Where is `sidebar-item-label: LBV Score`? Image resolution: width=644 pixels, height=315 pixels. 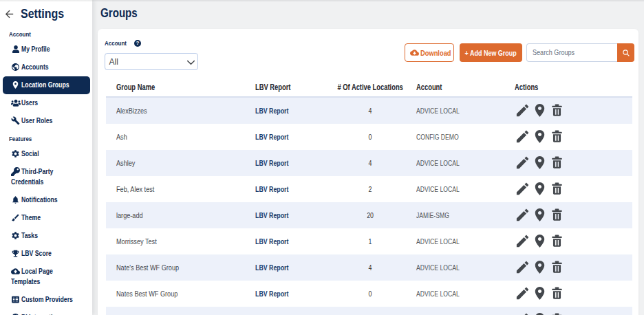
sidebar-item-label: LBV Score is located at coordinates (45, 253).